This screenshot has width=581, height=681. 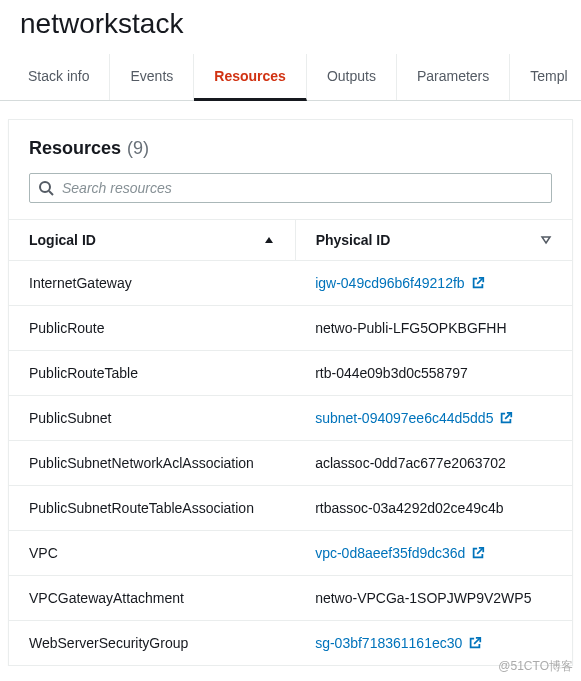 What do you see at coordinates (152, 240) in the screenshot?
I see `column-logical-id: Logical ID` at bounding box center [152, 240].